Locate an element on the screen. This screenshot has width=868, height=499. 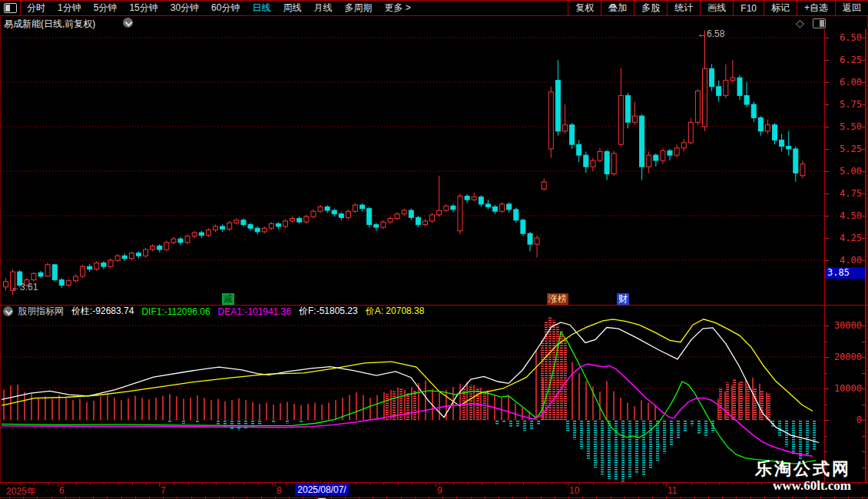
top-toolbar: 分时 1分钟 5分钟 15分钟 30分钟 60分钟 日线 周线 月线 多周期 更… is located at coordinates (434, 8).